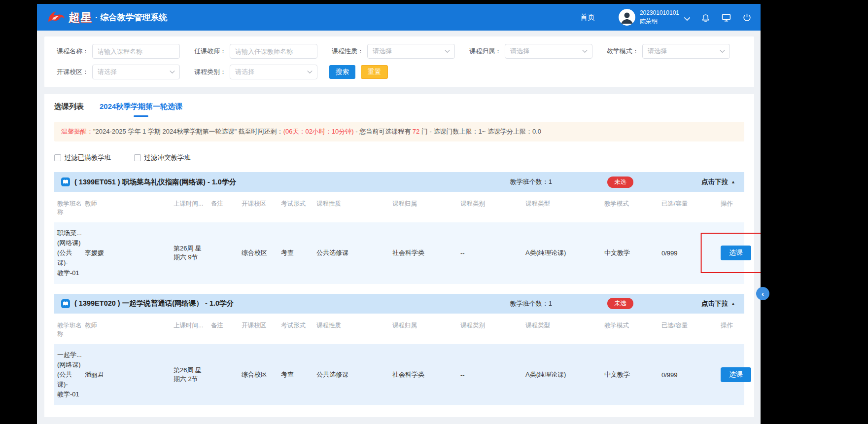 The height and width of the screenshot is (424, 868). Describe the element at coordinates (399, 253) in the screenshot. I see `class-row: 职场菜... (网络课) (公共课)- 教学-01 李媛媛 第26周 星期六 9…` at that location.